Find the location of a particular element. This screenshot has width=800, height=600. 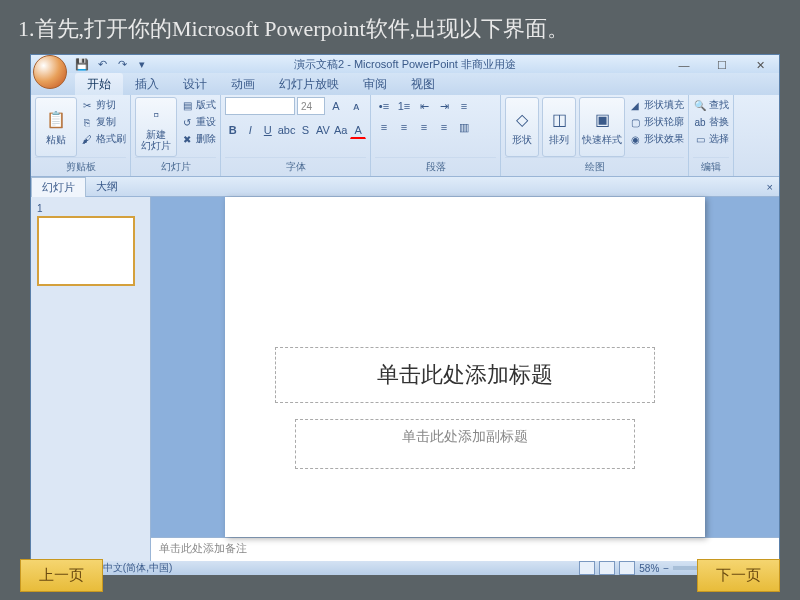

paste-button: 📋 粘贴 is located at coordinates (56, 127).